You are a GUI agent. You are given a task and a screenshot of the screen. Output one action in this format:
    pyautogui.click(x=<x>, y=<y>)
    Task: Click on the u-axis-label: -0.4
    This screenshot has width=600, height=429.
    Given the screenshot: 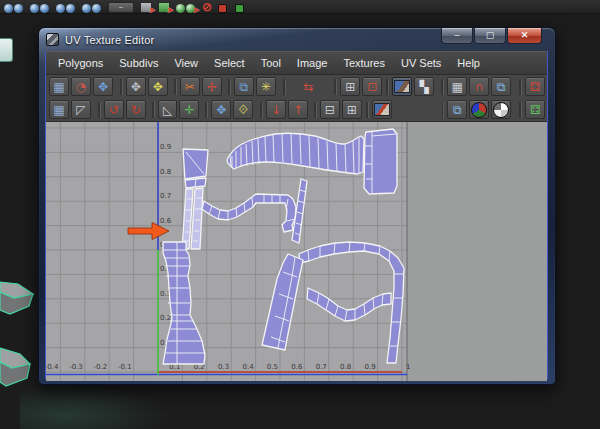 What is the action you would take?
    pyautogui.click(x=52, y=367)
    